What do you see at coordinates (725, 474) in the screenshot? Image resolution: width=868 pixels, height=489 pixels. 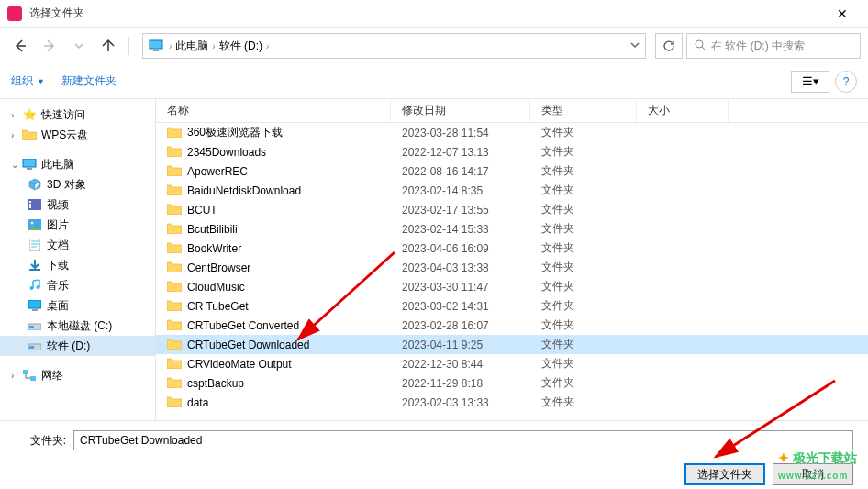 I see `select-folder-button: 选择文件夹` at bounding box center [725, 474].